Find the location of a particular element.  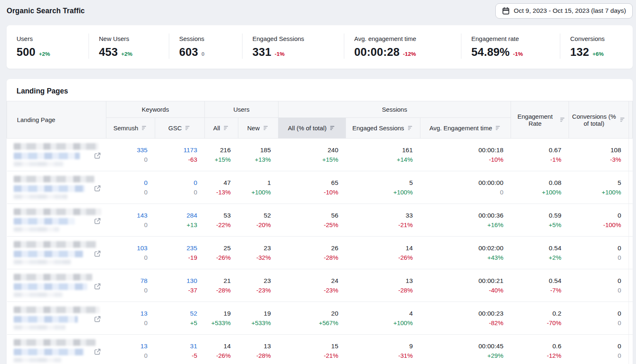

cell-avg_engagement_time: 00:00:45+29% is located at coordinates (466, 349).